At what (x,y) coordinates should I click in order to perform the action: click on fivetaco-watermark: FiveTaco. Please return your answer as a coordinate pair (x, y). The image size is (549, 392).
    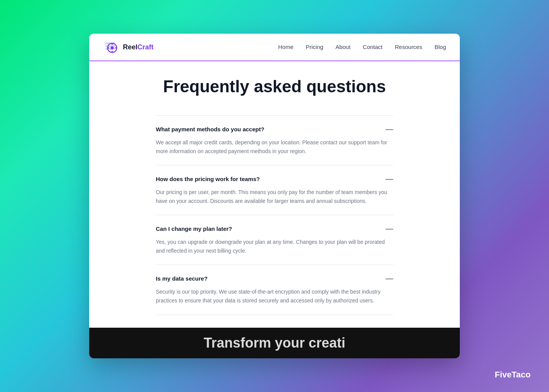
    Looking at the image, I should click on (513, 375).